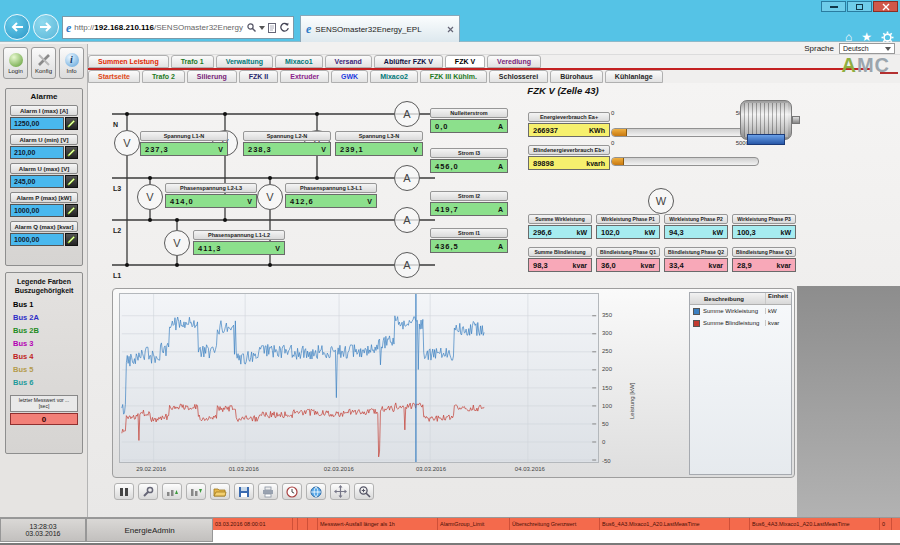 The image size is (900, 545). Describe the element at coordinates (544, 130) in the screenshot. I see `energy-consumption-value: 266937` at that location.